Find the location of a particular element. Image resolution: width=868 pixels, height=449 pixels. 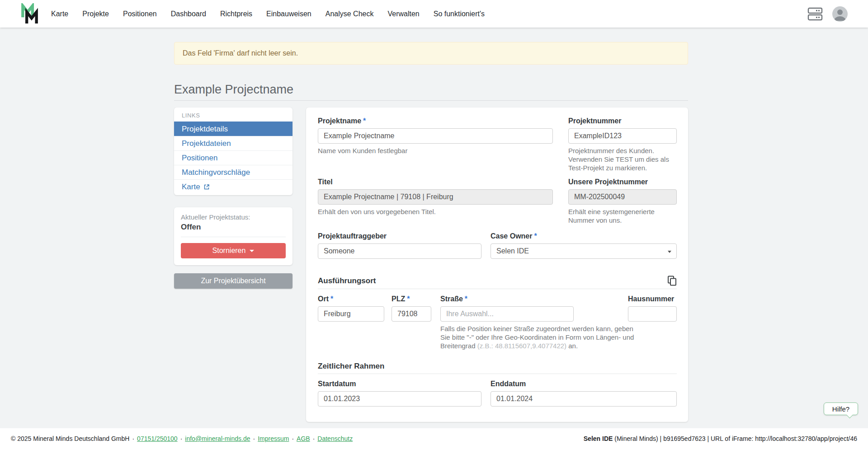

footer-link-impressum: Impressum is located at coordinates (273, 439).